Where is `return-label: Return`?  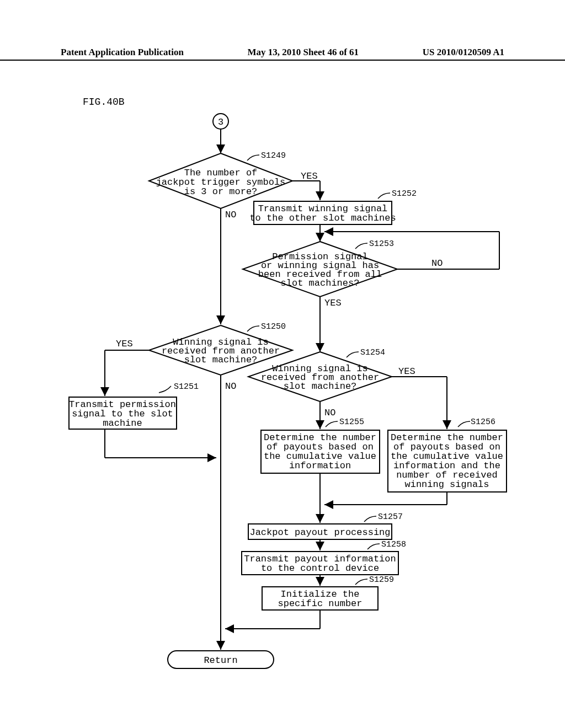
return-label: Return is located at coordinates (221, 661).